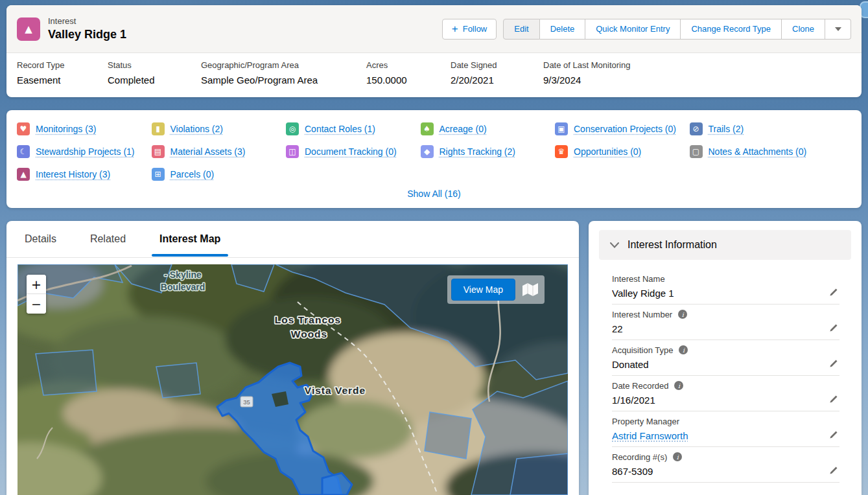 Image resolution: width=868 pixels, height=495 pixels. I want to click on tab-details: Details, so click(40, 239).